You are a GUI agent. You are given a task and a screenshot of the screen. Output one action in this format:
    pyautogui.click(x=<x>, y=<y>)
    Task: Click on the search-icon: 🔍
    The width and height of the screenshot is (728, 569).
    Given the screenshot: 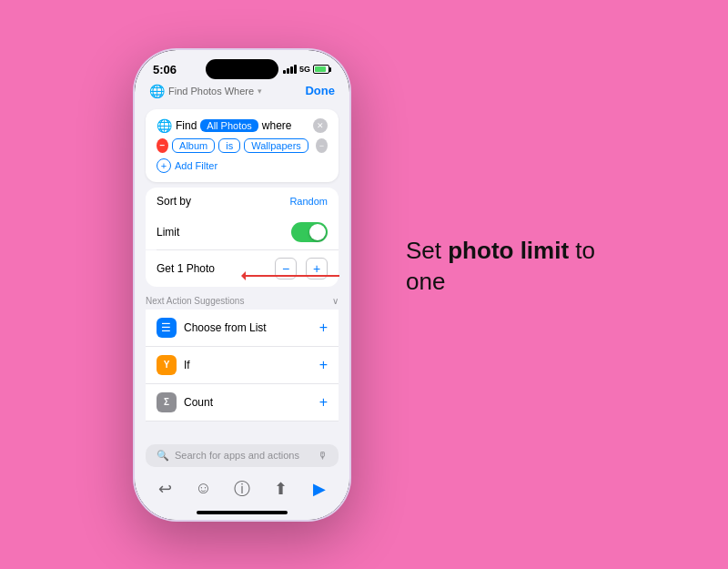 What is the action you would take?
    pyautogui.click(x=163, y=455)
    